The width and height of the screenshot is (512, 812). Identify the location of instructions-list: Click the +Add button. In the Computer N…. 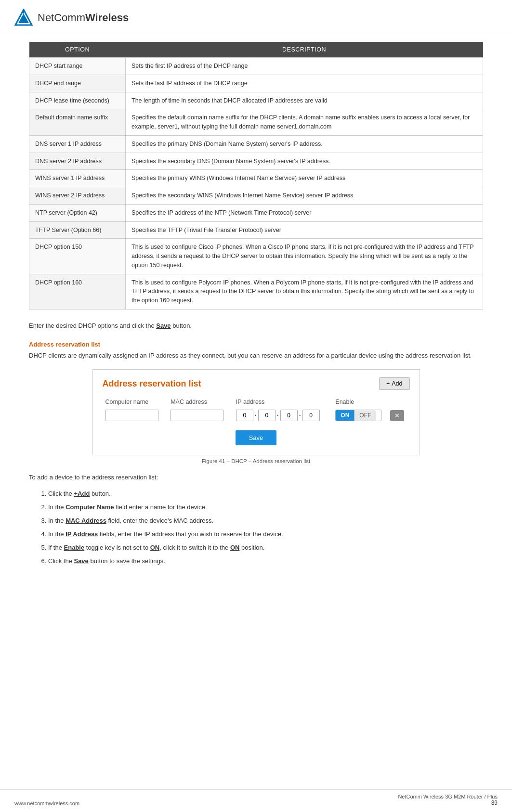
(266, 528).